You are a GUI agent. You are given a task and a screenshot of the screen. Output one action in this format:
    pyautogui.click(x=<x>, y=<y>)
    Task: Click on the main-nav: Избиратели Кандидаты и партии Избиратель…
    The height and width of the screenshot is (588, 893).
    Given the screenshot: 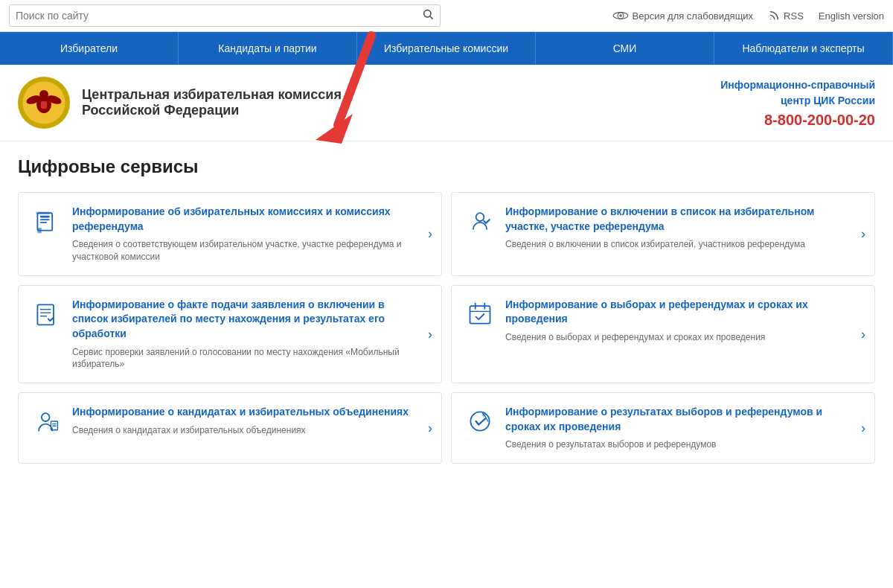 What is the action you would take?
    pyautogui.click(x=446, y=48)
    